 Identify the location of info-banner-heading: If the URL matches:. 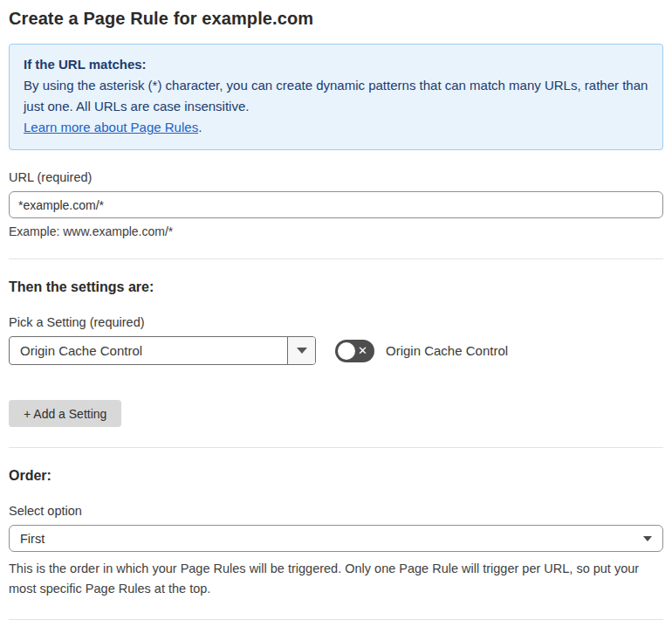
(336, 65).